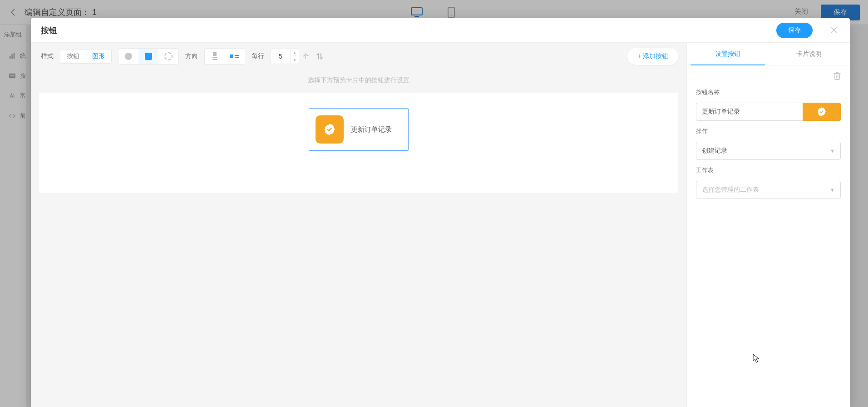 The image size is (868, 407). What do you see at coordinates (715, 151) in the screenshot?
I see `action-select-value: 创建记录` at bounding box center [715, 151].